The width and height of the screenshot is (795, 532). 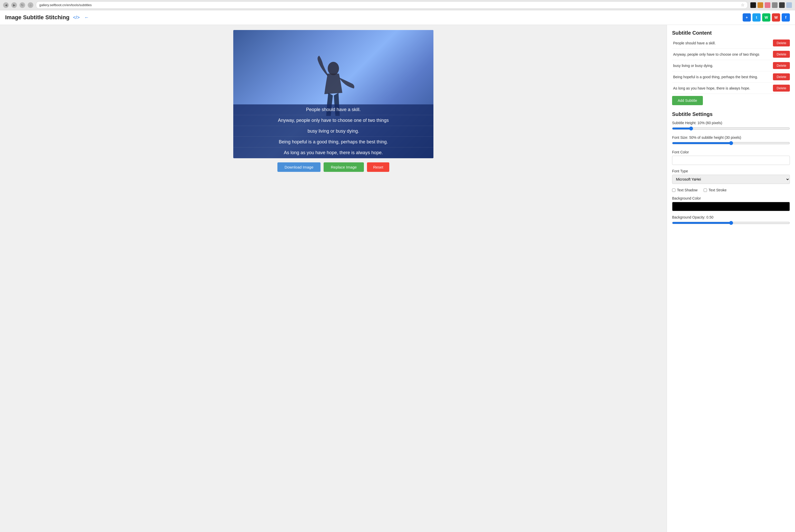 What do you see at coordinates (731, 160) in the screenshot?
I see `font-color-picker` at bounding box center [731, 160].